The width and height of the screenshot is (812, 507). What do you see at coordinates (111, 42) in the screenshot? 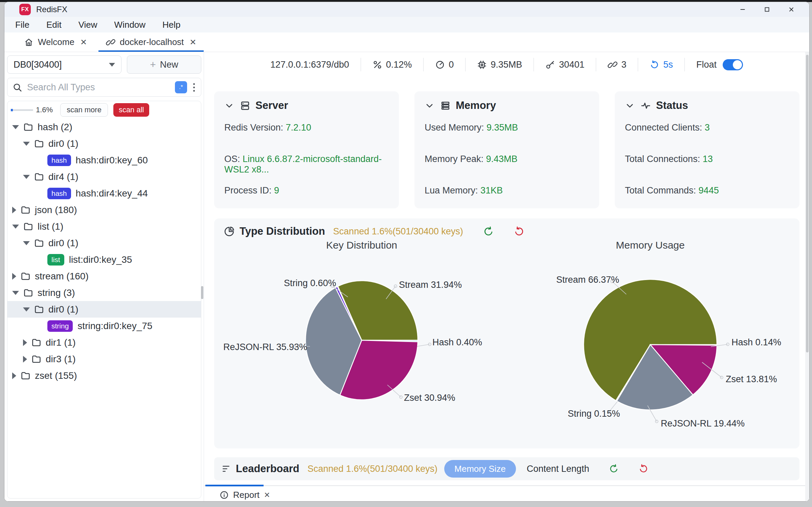
I see `link-icon` at bounding box center [111, 42].